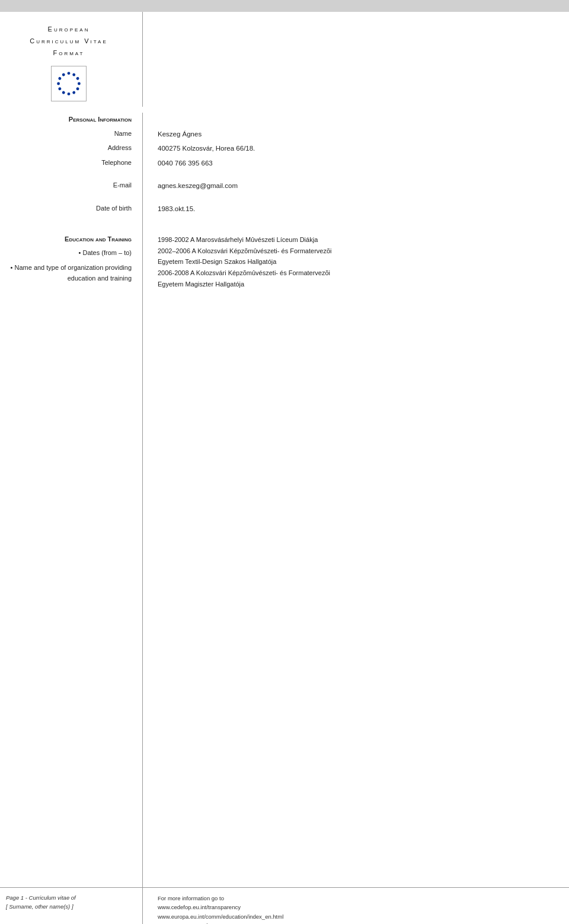 The height and width of the screenshot is (924, 569). Describe the element at coordinates (71, 134) in the screenshot. I see `name-label: Name` at that location.